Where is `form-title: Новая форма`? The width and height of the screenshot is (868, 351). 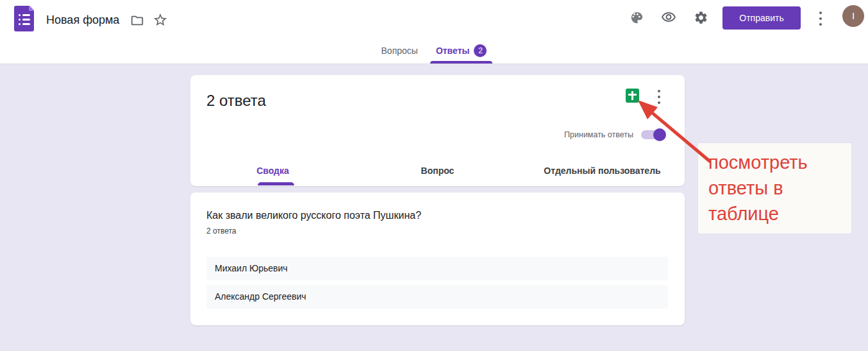 form-title: Новая форма is located at coordinates (83, 21).